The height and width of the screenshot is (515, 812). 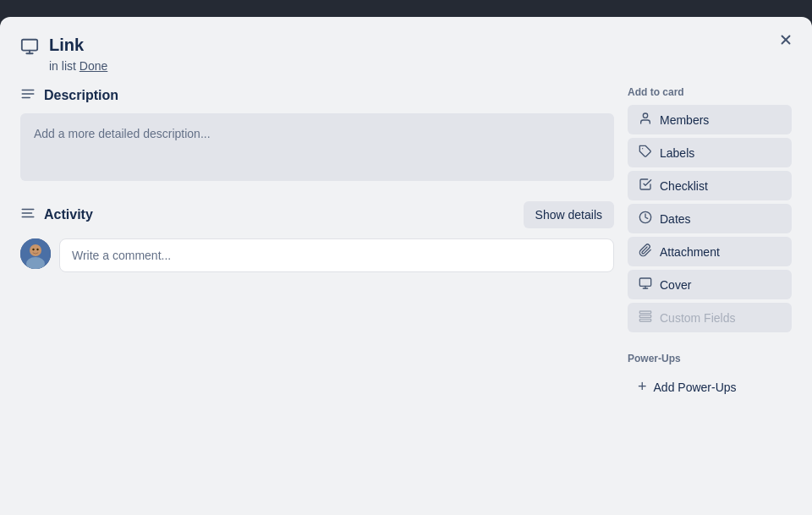 What do you see at coordinates (317, 147) in the screenshot?
I see `description-input: Add a more detailed description...` at bounding box center [317, 147].